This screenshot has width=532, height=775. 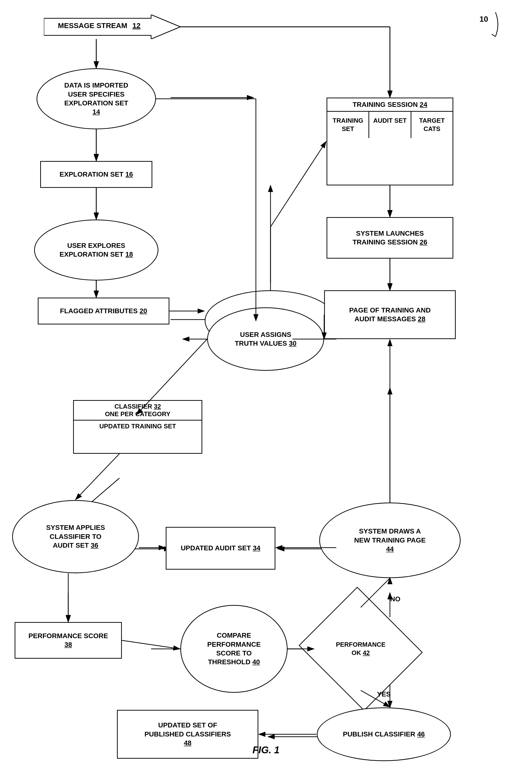 What do you see at coordinates (390, 315) in the screenshot?
I see `page-training-box: PAGE OF TRAINING ANDAUDIT MESSAGES 28` at bounding box center [390, 315].